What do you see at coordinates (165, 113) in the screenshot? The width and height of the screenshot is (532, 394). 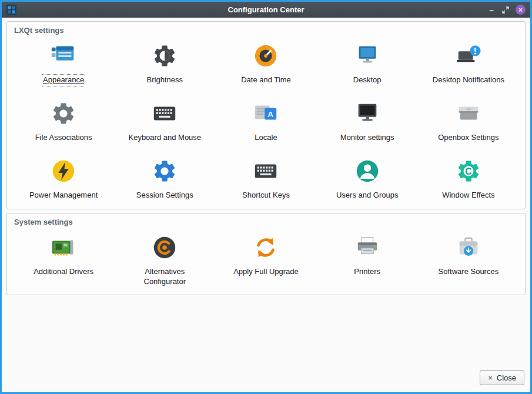 I see `keyboard-mouse-icon` at bounding box center [165, 113].